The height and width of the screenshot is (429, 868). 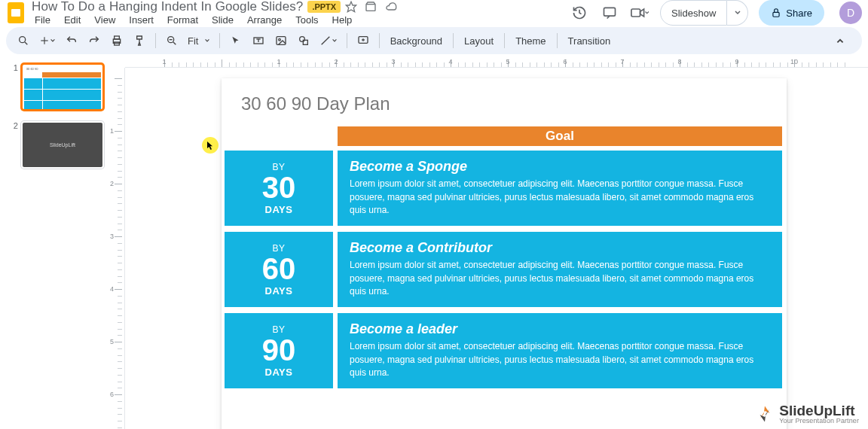 I want to click on undo-button, so click(x=72, y=41).